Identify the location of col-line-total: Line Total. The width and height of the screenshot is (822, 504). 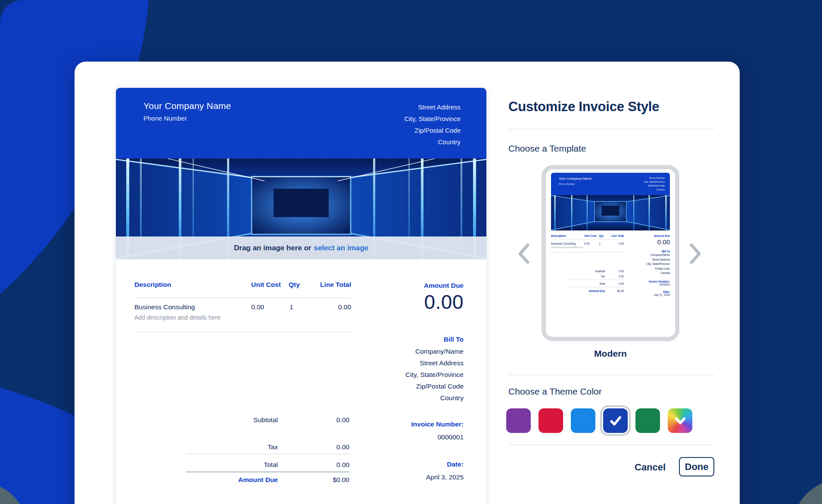
(336, 285).